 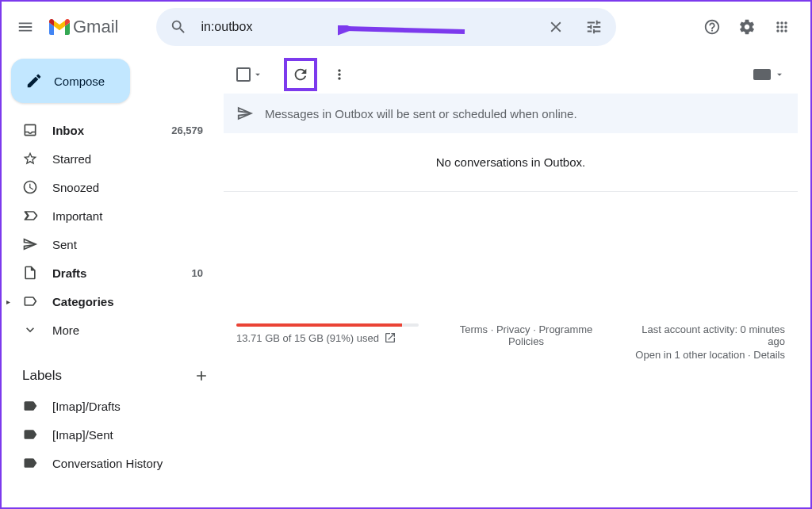 I want to click on empty-state-message: No conversations in Outbox., so click(x=511, y=163).